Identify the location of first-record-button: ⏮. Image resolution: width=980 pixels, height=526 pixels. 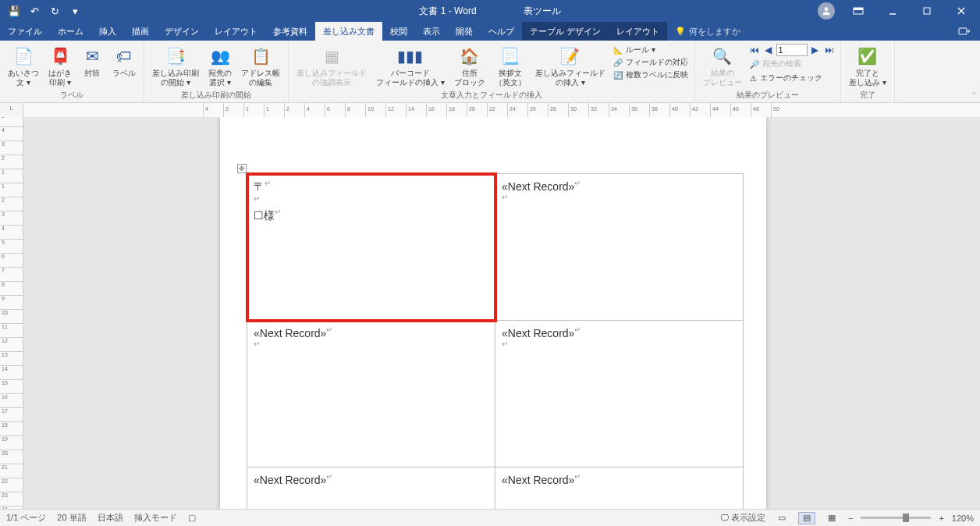
(755, 50).